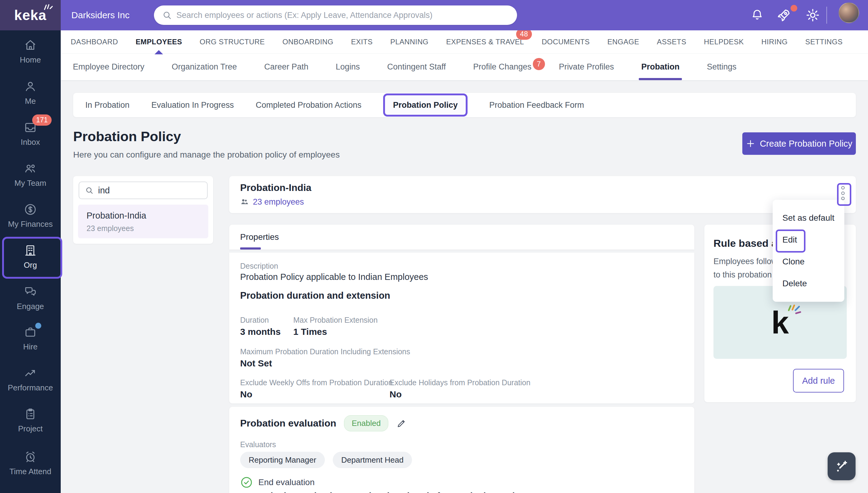 This screenshot has height=493, width=868. Describe the element at coordinates (827, 15) in the screenshot. I see `topbar-divider` at that location.